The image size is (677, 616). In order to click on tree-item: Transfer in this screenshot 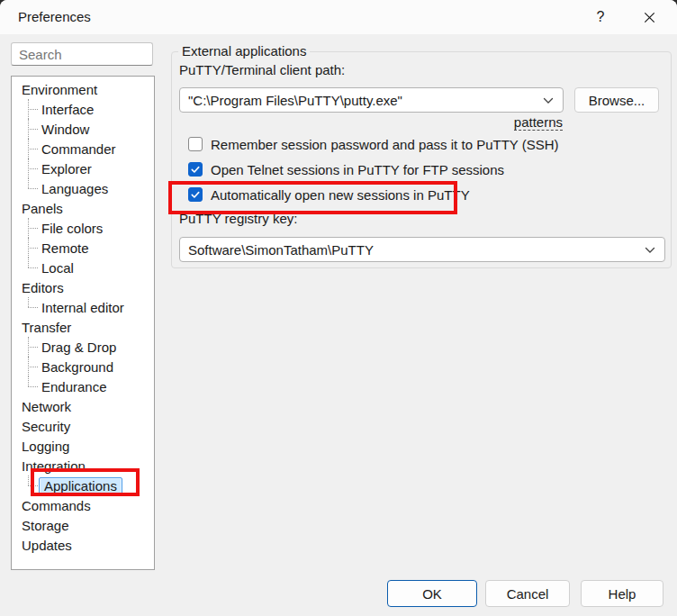, I will do `click(83, 327)`.